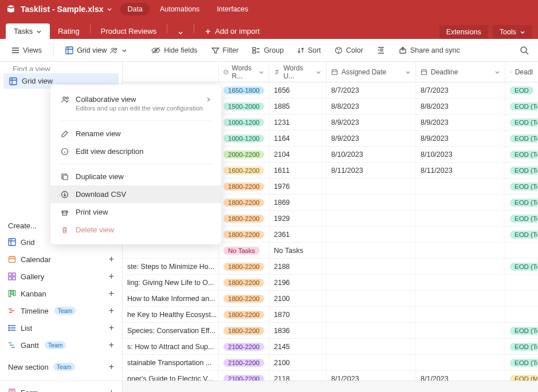 This screenshot has width=538, height=392. I want to click on cell-assigned-date: 8/10/2023, so click(371, 155).